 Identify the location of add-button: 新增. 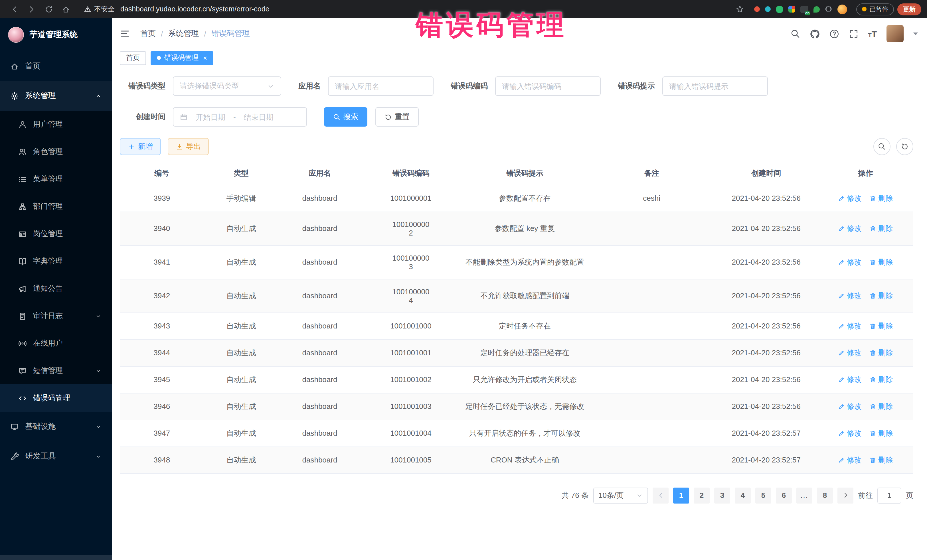
(140, 147).